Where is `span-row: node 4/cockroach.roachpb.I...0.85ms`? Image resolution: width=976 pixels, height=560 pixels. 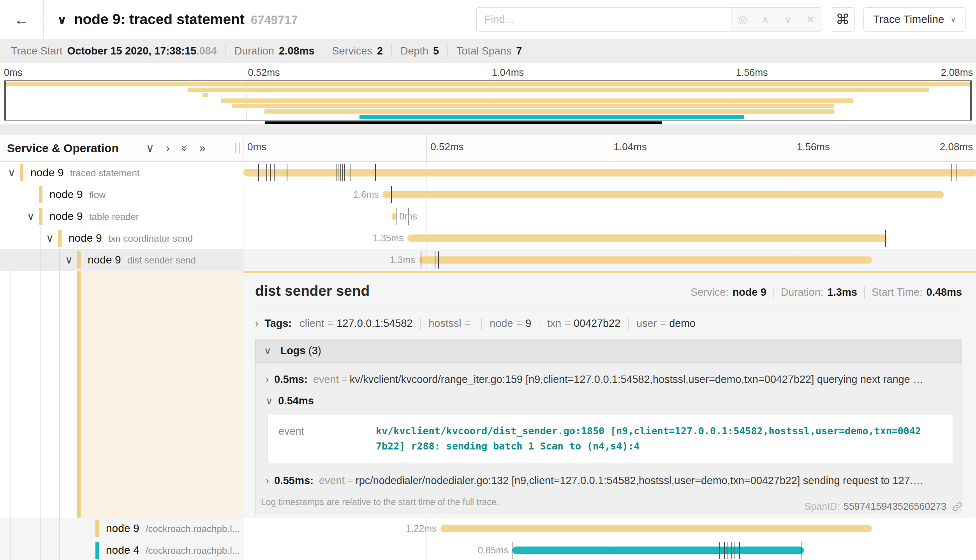 span-row: node 4/cockroach.roachpb.I...0.85ms is located at coordinates (488, 549).